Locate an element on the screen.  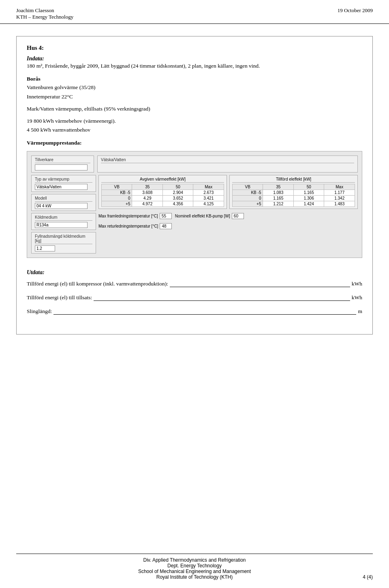
line3-text: Slinglängd: is located at coordinates (39, 311).